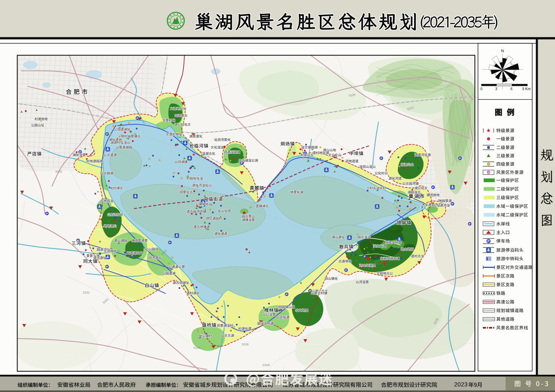  Describe the element at coordinates (481, 89) in the screenshot. I see `svg-text: 0` at that location.